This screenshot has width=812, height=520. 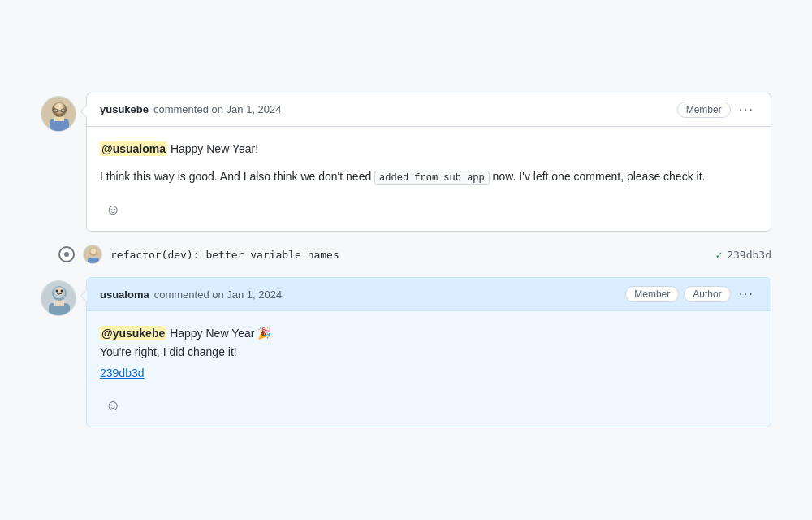 I want to click on comment-meta-2: usualoma commented on Jan 1, 2024, so click(x=191, y=294).